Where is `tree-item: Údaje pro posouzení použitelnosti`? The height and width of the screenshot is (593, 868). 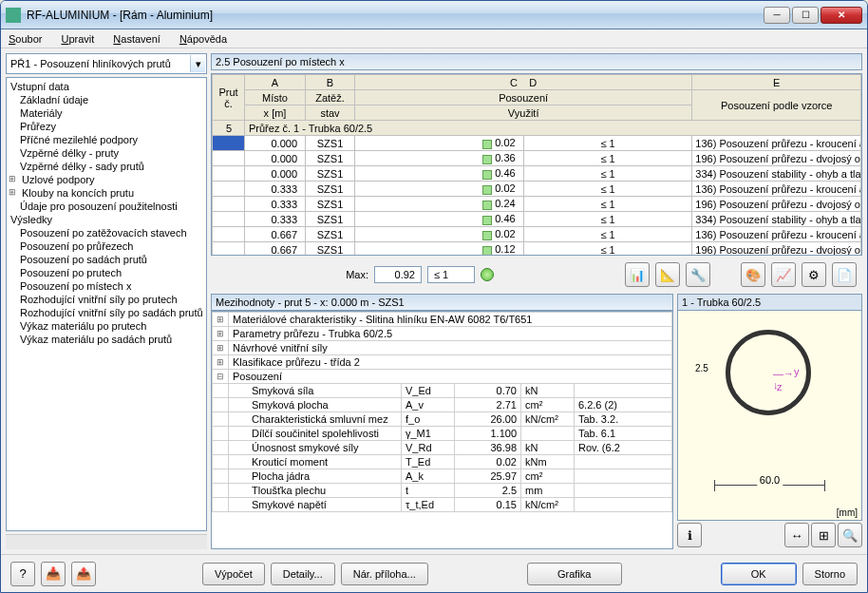
tree-item: Údaje pro posouzení použitelnosti is located at coordinates (106, 206).